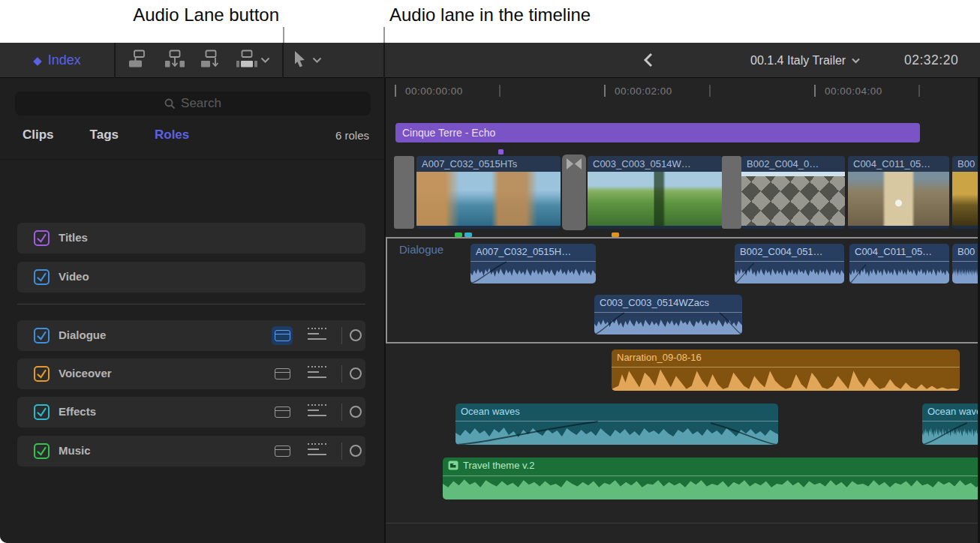 The height and width of the screenshot is (543, 980). I want to click on audio-clip-name: Narration_09-08-16, so click(786, 357).